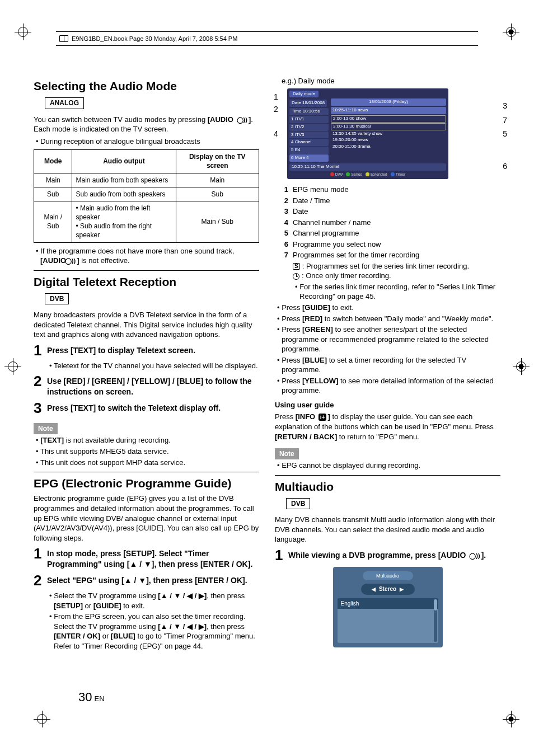 Image resolution: width=534 pixels, height=756 pixels. Describe the element at coordinates (368, 175) in the screenshot. I see `epg-color-buttons: D/W Series Extended Timer` at that location.